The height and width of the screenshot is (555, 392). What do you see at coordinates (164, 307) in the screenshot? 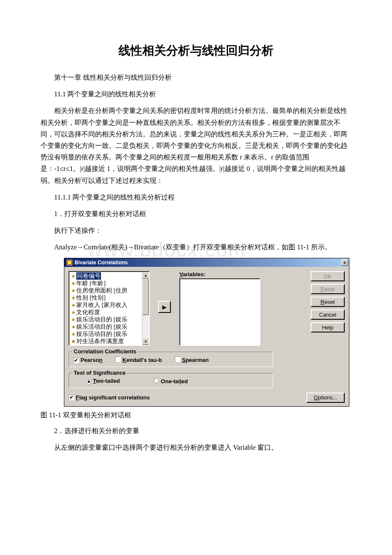
I see `arrow-right-icon: ▶` at bounding box center [164, 307].